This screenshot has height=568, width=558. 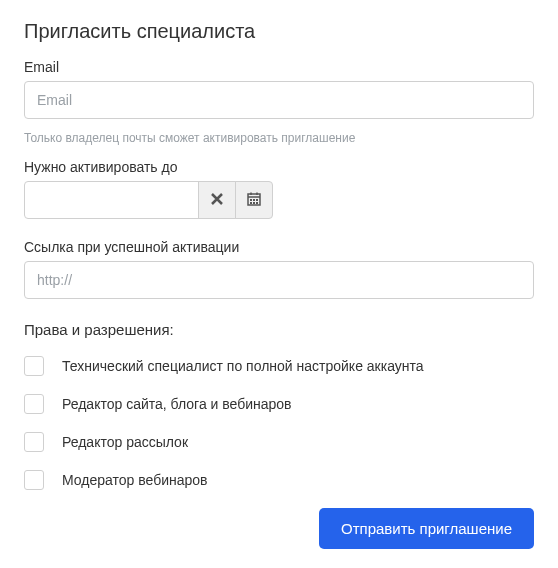 What do you see at coordinates (217, 200) in the screenshot?
I see `clear-date-button` at bounding box center [217, 200].